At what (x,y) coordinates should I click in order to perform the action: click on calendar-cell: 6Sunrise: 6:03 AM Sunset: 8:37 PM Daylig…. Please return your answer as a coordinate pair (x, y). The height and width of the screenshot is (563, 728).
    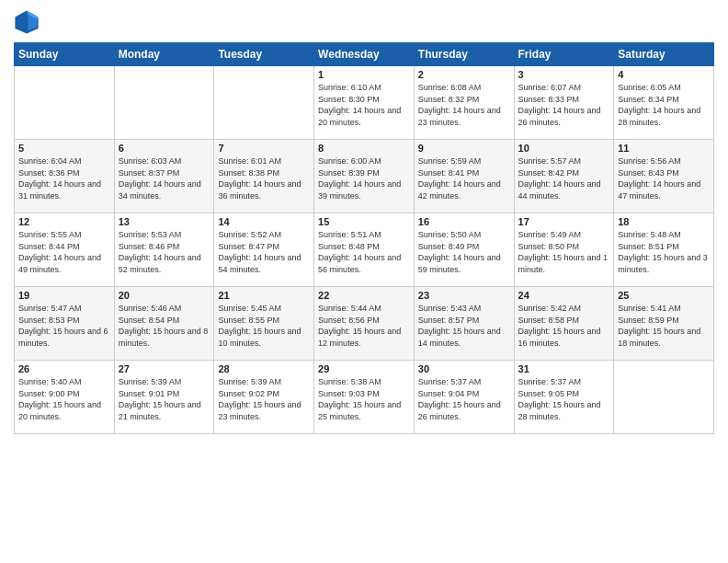
    Looking at the image, I should click on (164, 177).